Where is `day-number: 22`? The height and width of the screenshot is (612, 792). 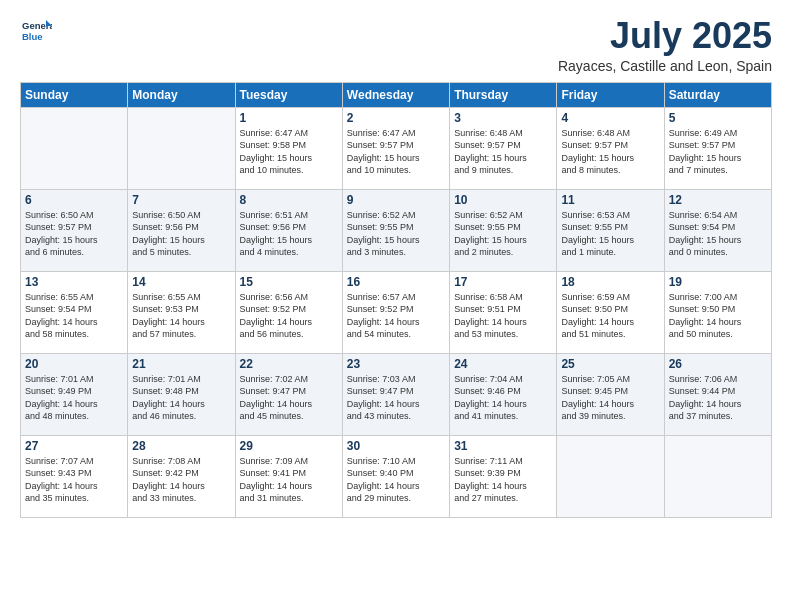
day-number: 22 is located at coordinates (289, 364).